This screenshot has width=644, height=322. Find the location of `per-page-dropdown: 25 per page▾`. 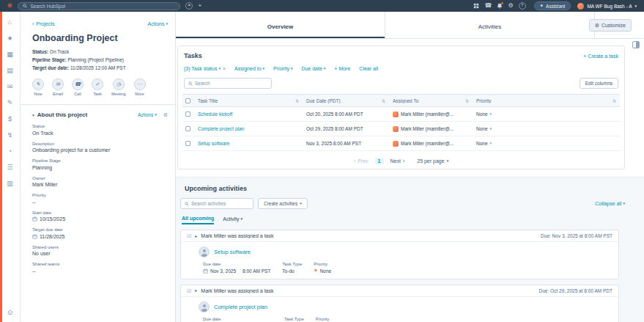

per-page-dropdown: 25 per page▾ is located at coordinates (432, 161).